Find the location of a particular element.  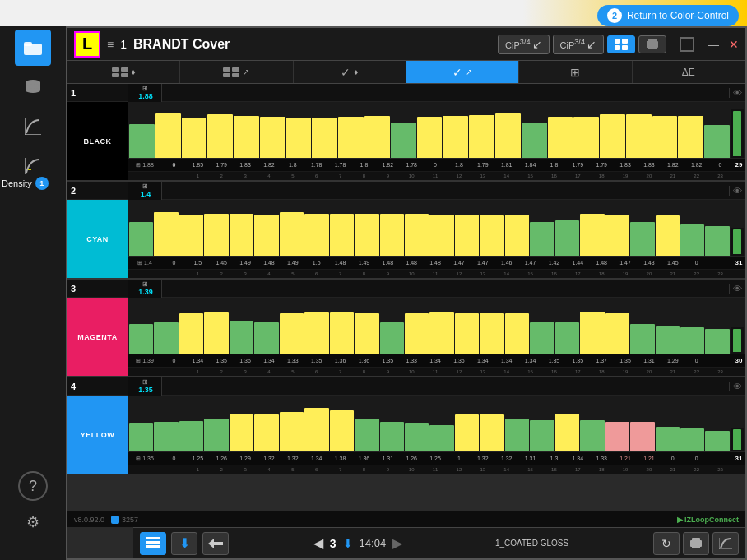

yellow-label: 4 YELLOW is located at coordinates (97, 426).